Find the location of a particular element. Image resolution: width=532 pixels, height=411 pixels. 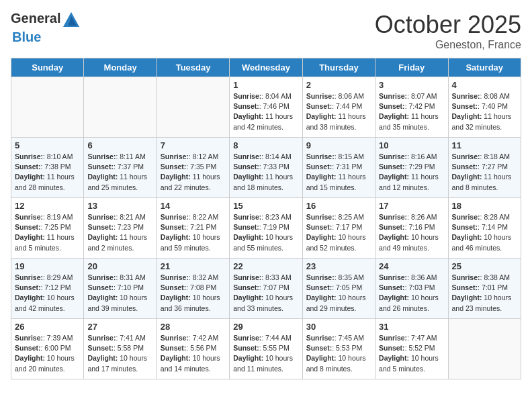

day-number: 15 is located at coordinates (266, 205).